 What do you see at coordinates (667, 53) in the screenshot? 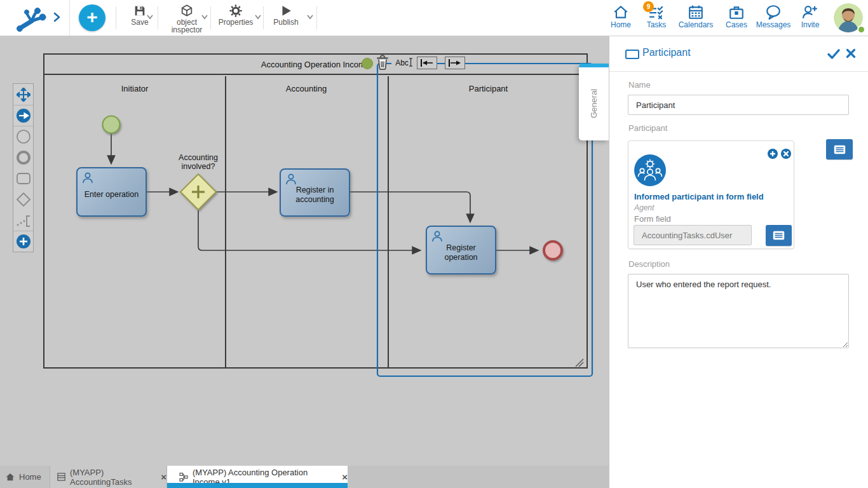
I see `panel-title: Participant` at bounding box center [667, 53].